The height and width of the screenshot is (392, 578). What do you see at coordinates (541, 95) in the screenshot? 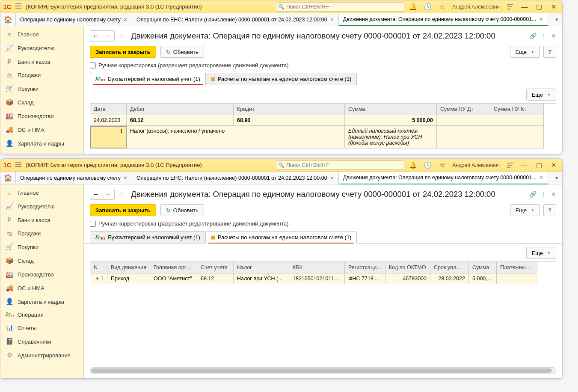
I see `grid-more-button: Еще` at bounding box center [541, 95].